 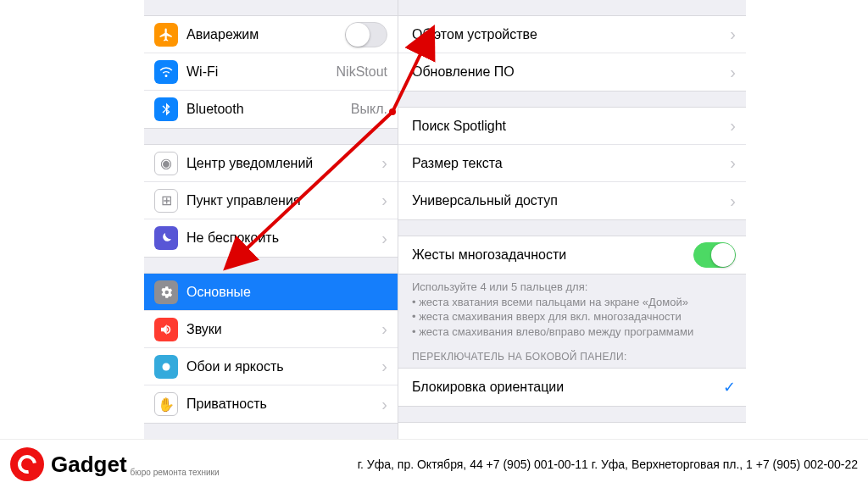 What do you see at coordinates (271, 367) in the screenshot?
I see `sidebar-item-wallpaper: Обои и яркость ›` at bounding box center [271, 367].